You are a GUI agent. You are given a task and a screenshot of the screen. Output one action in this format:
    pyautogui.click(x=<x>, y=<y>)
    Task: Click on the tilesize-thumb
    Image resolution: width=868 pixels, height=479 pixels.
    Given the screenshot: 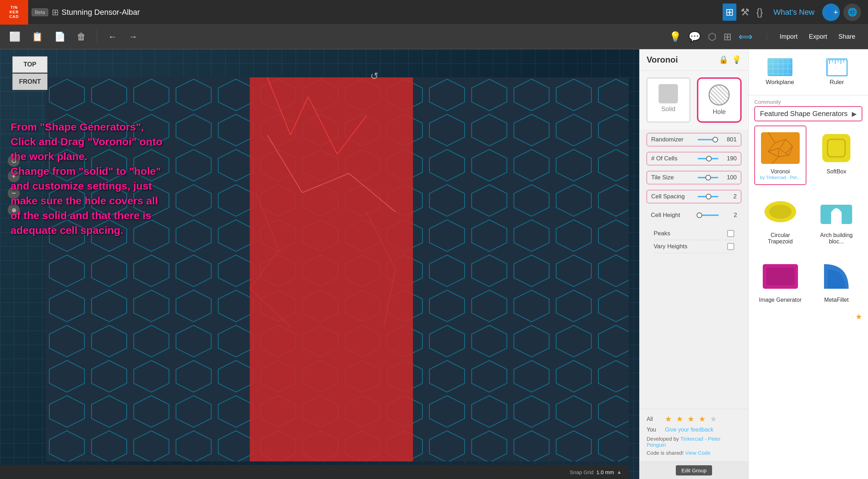 What is the action you would take?
    pyautogui.click(x=708, y=178)
    